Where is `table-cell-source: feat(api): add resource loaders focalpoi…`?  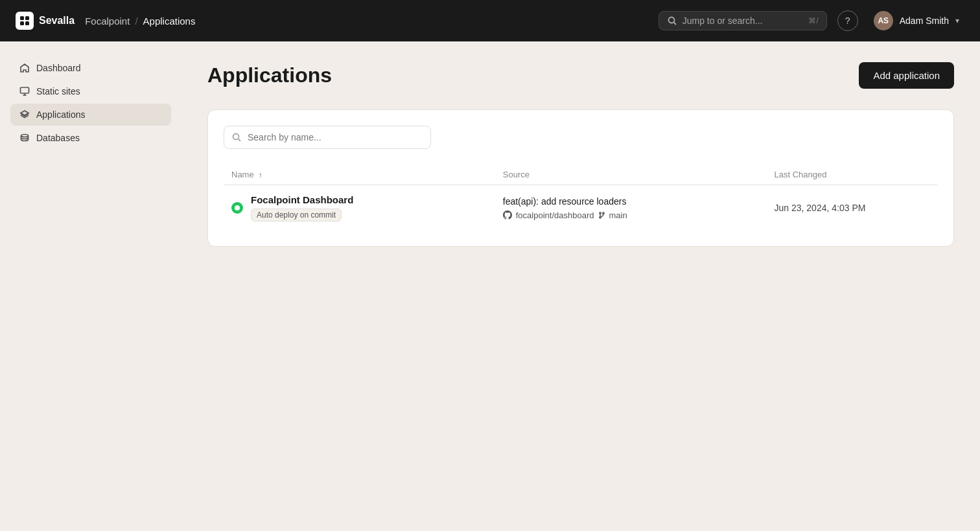 table-cell-source: feat(api): add resource loaders focalpoi… is located at coordinates (631, 209).